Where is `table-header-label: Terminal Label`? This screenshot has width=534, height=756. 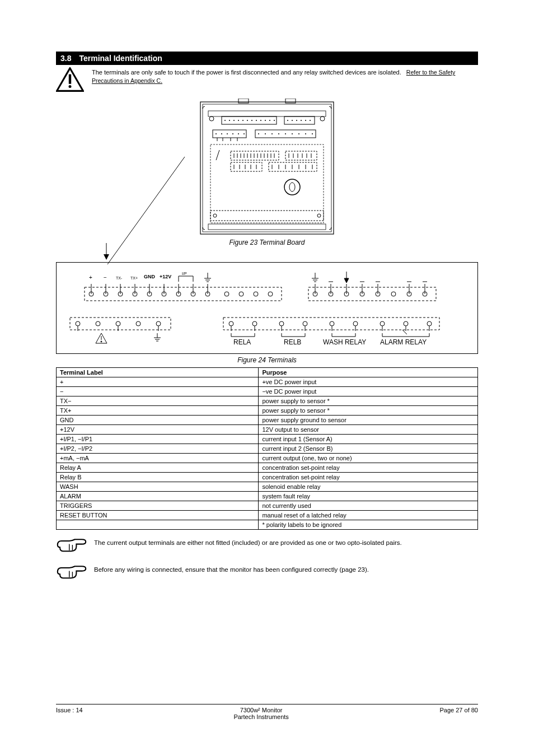 table-header-label: Terminal Label is located at coordinates (158, 373).